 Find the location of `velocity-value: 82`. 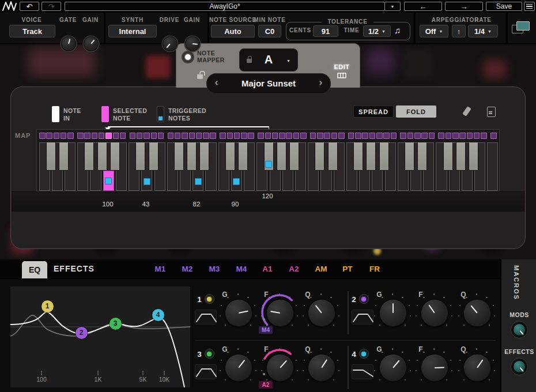

velocity-value: 82 is located at coordinates (197, 204).